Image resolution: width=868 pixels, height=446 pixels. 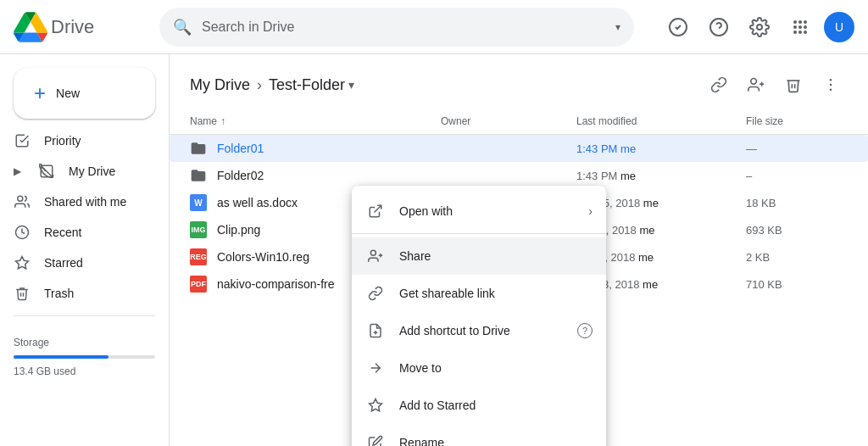 What do you see at coordinates (831, 85) in the screenshot?
I see `more-options-button` at bounding box center [831, 85].